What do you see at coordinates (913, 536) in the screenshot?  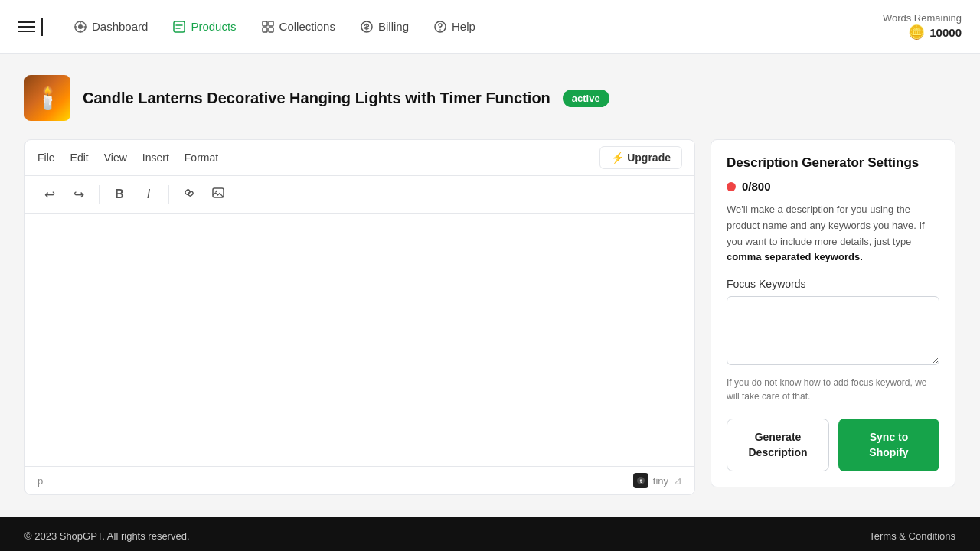 I see `footer-terms-link: Terms & Conditions` at bounding box center [913, 536].